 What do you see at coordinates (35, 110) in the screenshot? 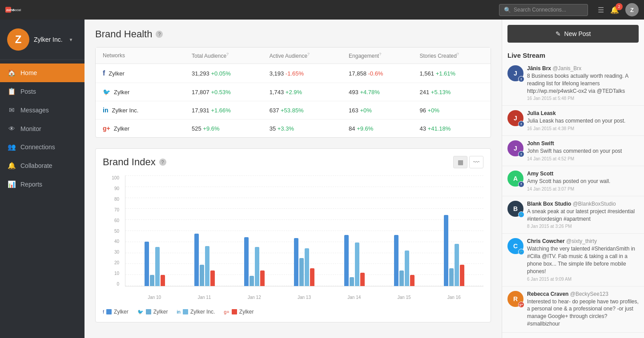
I see `sidebar-item-messages-label: Messages` at bounding box center [35, 110].